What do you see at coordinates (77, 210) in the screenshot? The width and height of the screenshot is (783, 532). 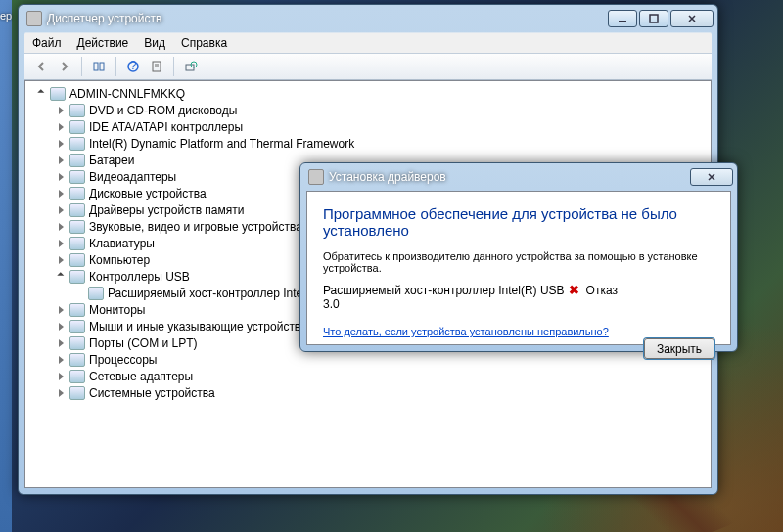 I see `memory-driver-icon` at bounding box center [77, 210].